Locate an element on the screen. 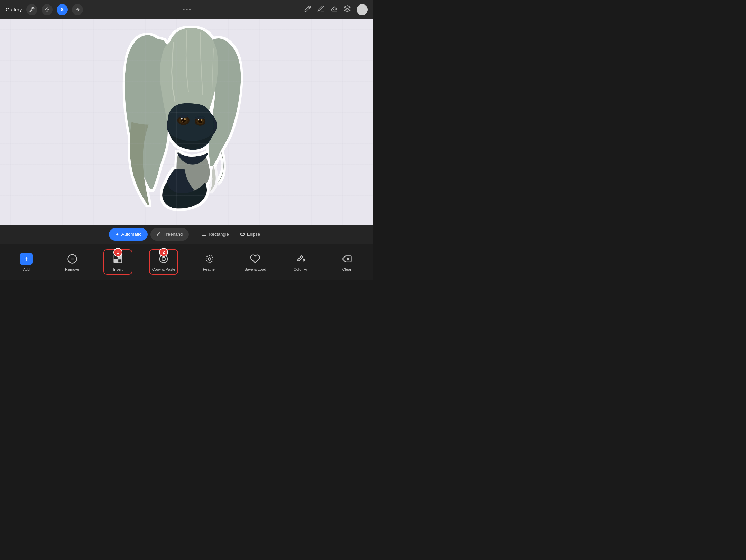 The image size is (746, 560). dot-menu is located at coordinates (187, 10).